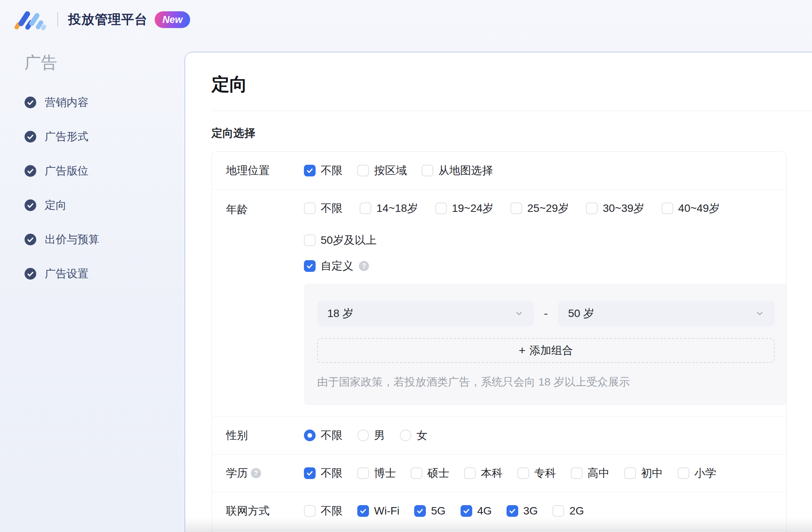 The image size is (812, 532). What do you see at coordinates (265, 473) in the screenshot?
I see `row-label: 学历 ?` at bounding box center [265, 473].